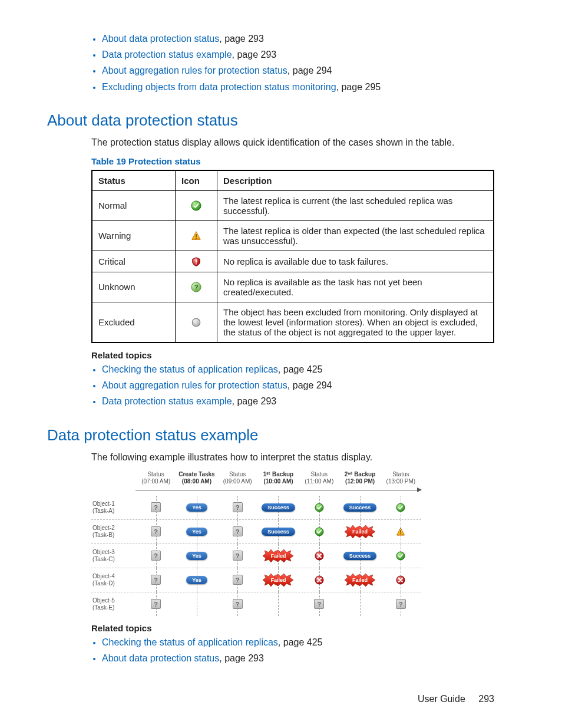  Describe the element at coordinates (356, 286) in the screenshot. I see `cell-description: No replica is available as the task has …` at that location.